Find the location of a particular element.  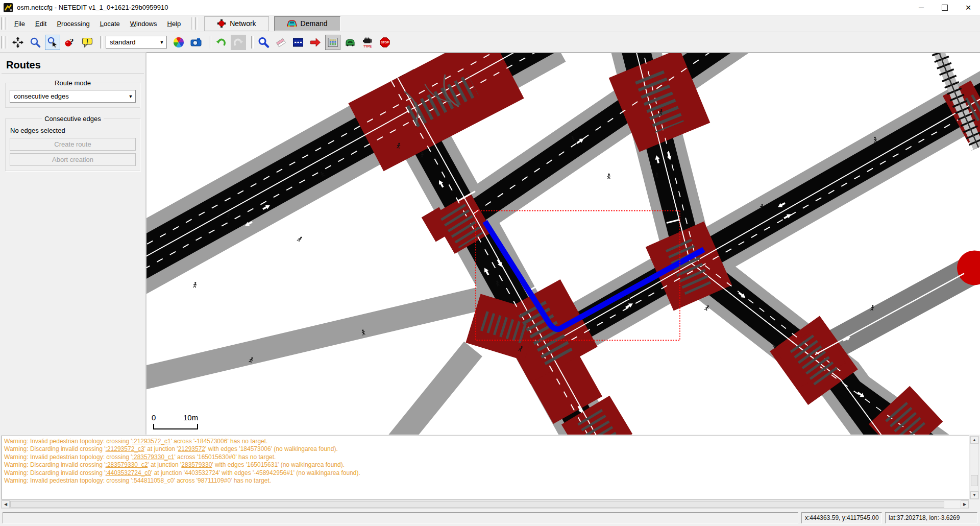

type-icon-label: TYPE is located at coordinates (368, 46).